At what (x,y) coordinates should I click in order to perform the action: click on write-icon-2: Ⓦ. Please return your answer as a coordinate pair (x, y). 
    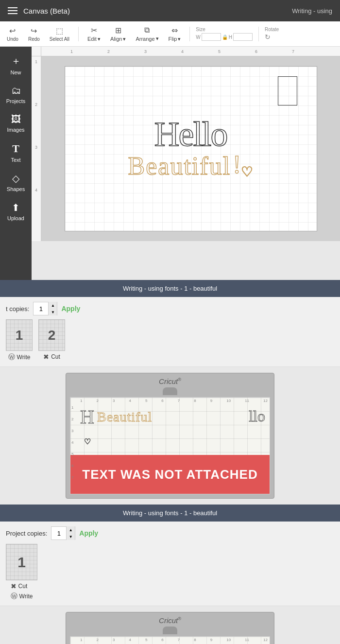
    Looking at the image, I should click on (14, 596).